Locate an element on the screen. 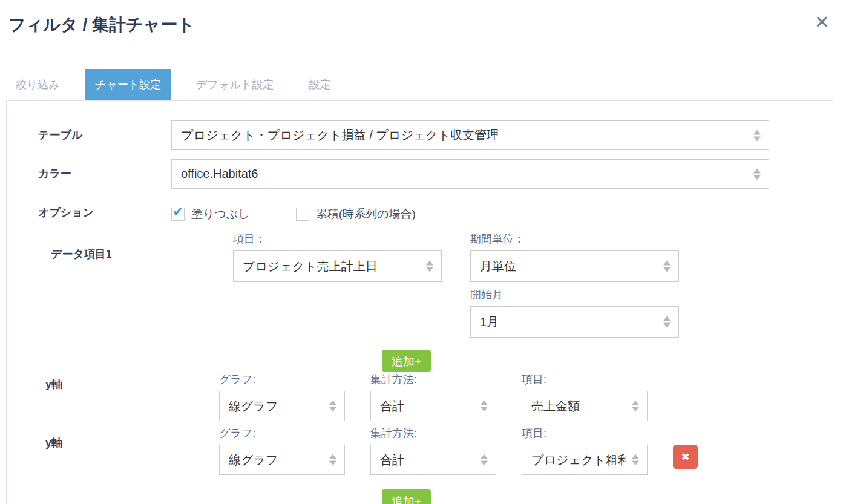  period-unit-label: 期間単位： is located at coordinates (575, 239).